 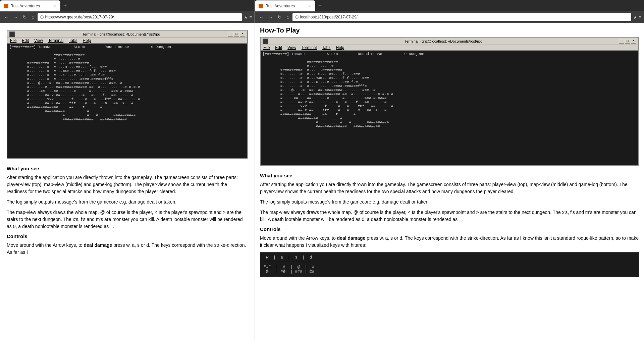 What do you see at coordinates (73, 41) in the screenshot?
I see `left-terminal-tabs: Tabs` at bounding box center [73, 41].